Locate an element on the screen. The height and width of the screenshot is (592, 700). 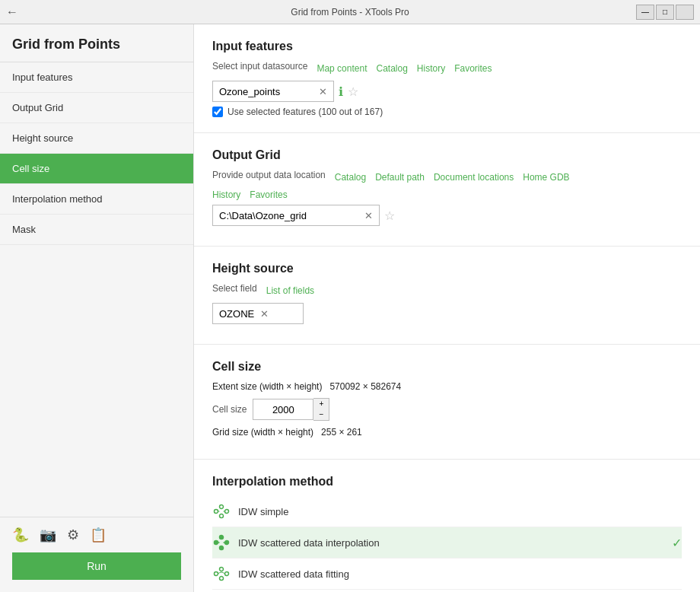
sidebar-item-interpolation-method: Interpolation method is located at coordinates (97, 199).